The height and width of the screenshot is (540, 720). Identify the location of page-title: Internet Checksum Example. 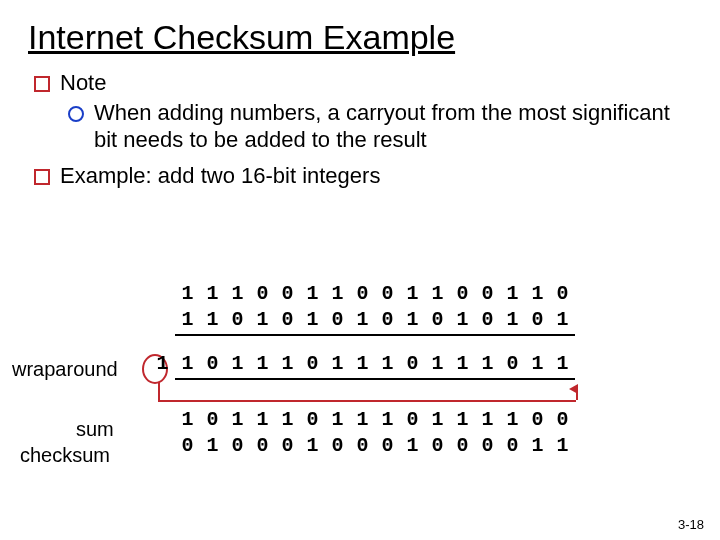
(360, 38).